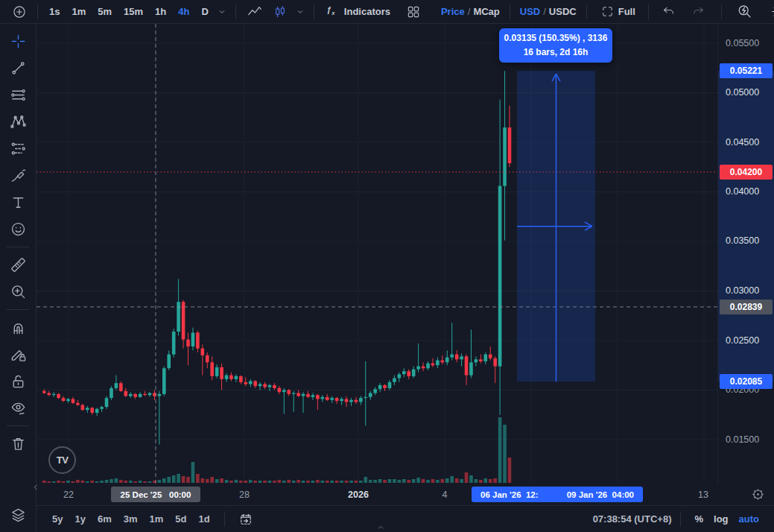 The height and width of the screenshot is (532, 774). Describe the element at coordinates (18, 69) in the screenshot. I see `tool-trendline` at that location.